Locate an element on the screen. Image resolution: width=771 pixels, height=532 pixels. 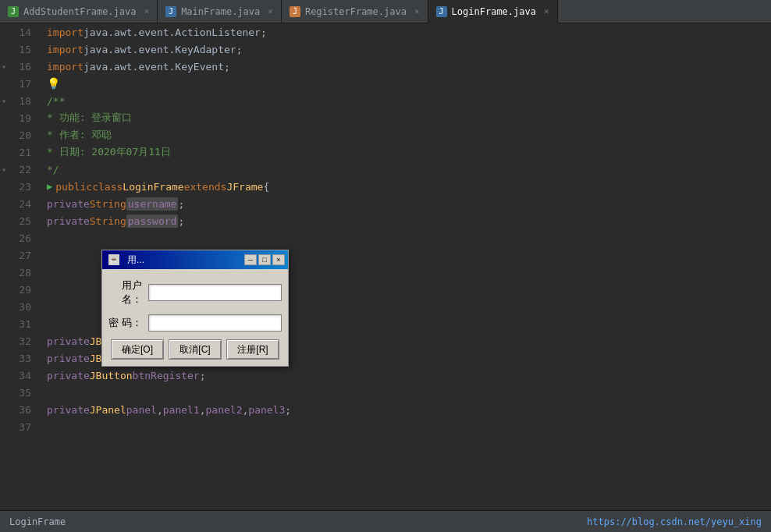
tab-label-1: AddStudentFrame.java is located at coordinates (80, 12).